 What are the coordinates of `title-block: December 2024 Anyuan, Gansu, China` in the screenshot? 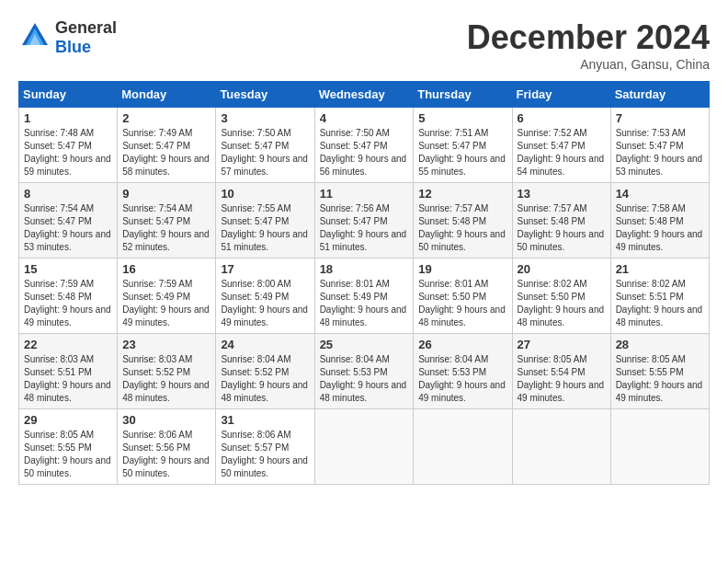 It's located at (588, 45).